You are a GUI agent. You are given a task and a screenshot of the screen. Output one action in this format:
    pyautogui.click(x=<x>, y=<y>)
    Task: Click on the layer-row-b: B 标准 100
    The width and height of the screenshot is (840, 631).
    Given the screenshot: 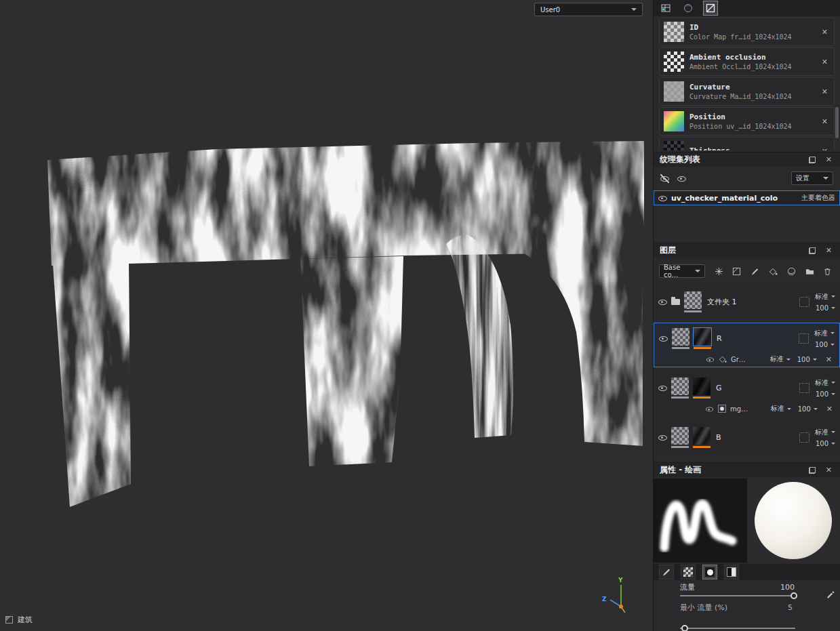 What is the action you would take?
    pyautogui.click(x=747, y=437)
    